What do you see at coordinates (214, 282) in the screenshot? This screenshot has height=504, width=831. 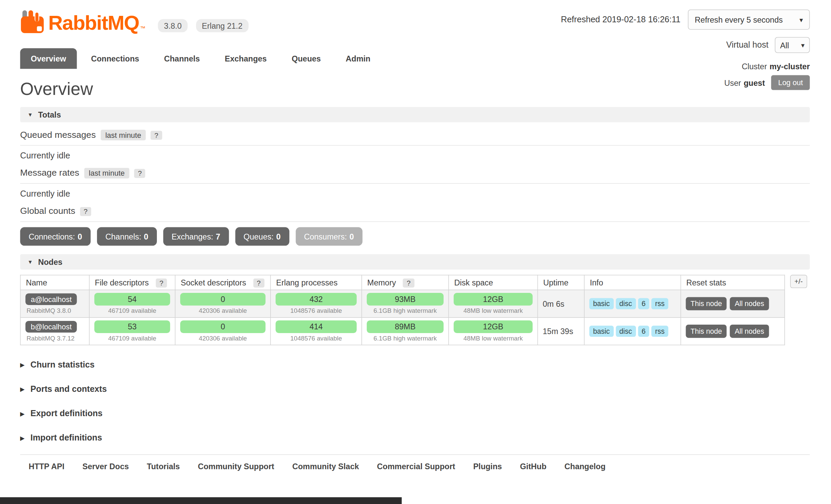 I see `column-label: Socket descriptors` at bounding box center [214, 282].